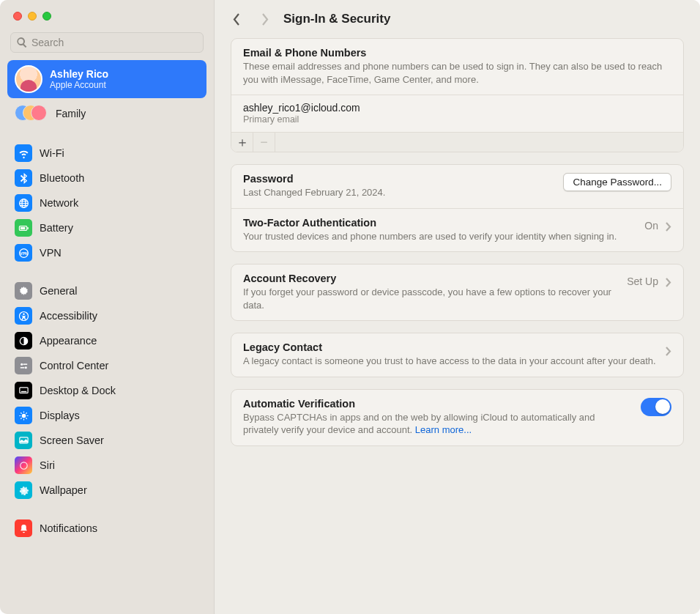 The image size is (700, 614). What do you see at coordinates (107, 490) in the screenshot?
I see `sidebar-item-wallpaper: Wallpaper` at bounding box center [107, 490].